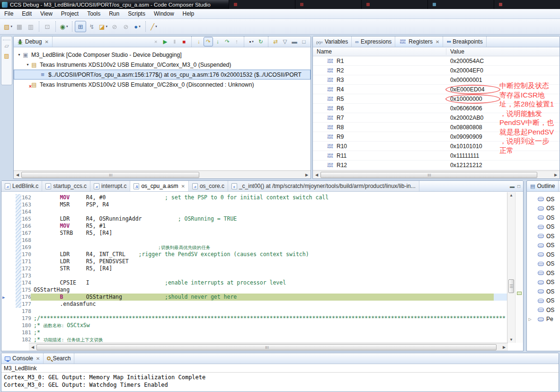 Image resolution: width=560 pixels, height=392 pixels. Describe the element at coordinates (188, 14) in the screenshot. I see `menu-help: Help` at that location.